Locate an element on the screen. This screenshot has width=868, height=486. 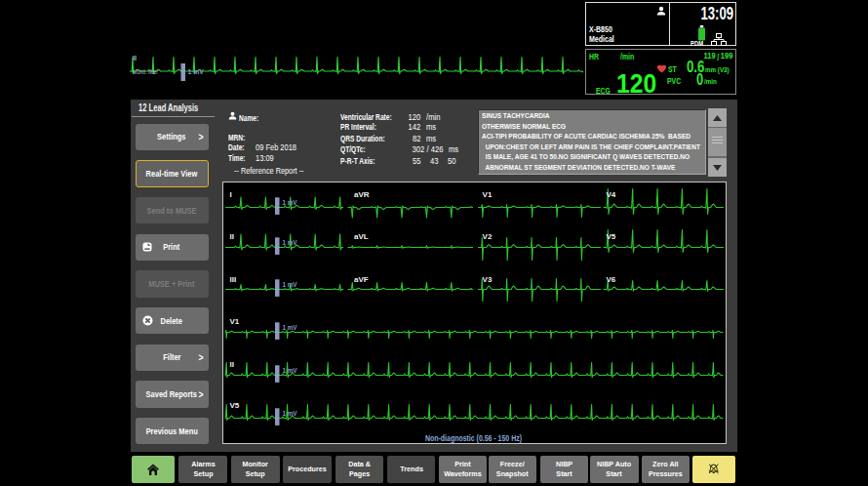
svg-text: aVR is located at coordinates (362, 195).